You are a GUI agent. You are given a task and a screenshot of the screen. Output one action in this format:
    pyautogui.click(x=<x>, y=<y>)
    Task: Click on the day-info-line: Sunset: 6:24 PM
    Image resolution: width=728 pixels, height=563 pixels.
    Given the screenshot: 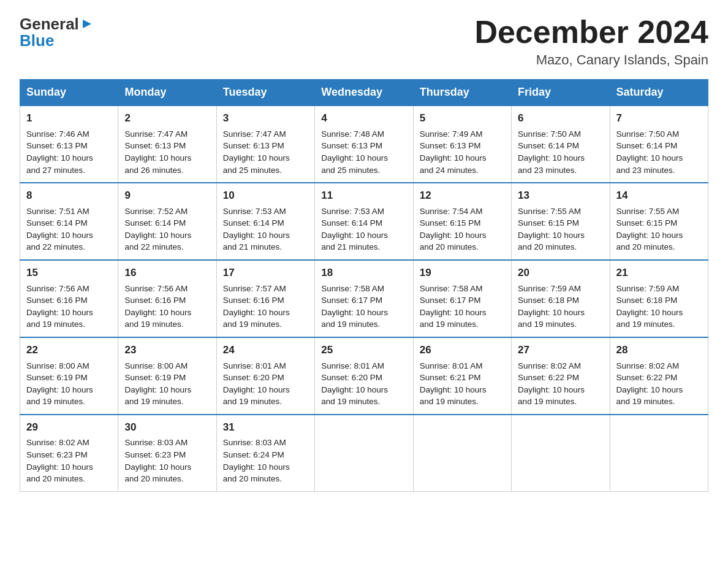 What is the action you would take?
    pyautogui.click(x=266, y=455)
    